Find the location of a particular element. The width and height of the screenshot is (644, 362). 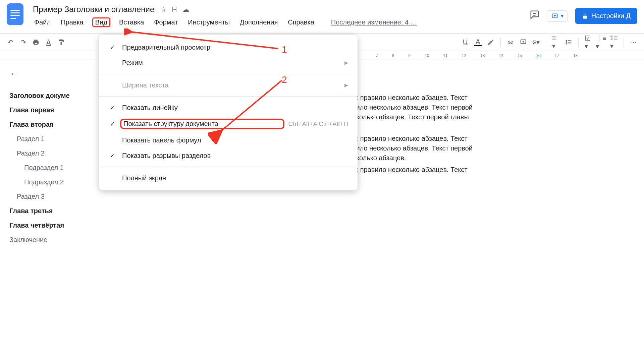

numbered-list-icon: 1≡ ▾ is located at coordinates (614, 42).